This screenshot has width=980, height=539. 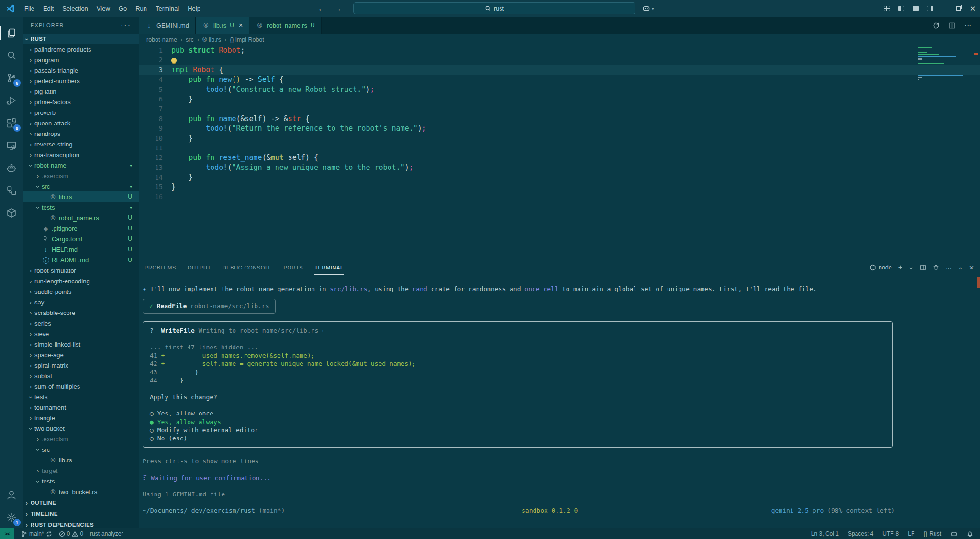 I want to click on breadcrumb-item: robot-name, so click(x=162, y=40).